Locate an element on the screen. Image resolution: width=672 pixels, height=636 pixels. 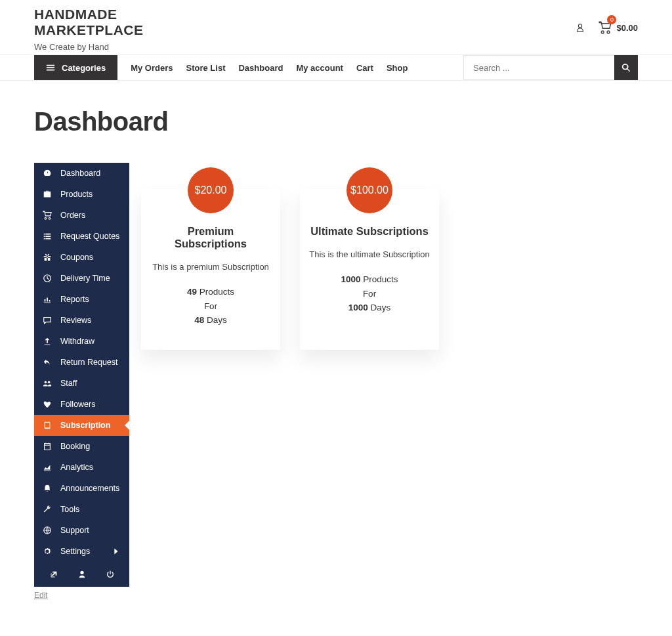
sidebar-item-reports: Reports is located at coordinates (81, 299).